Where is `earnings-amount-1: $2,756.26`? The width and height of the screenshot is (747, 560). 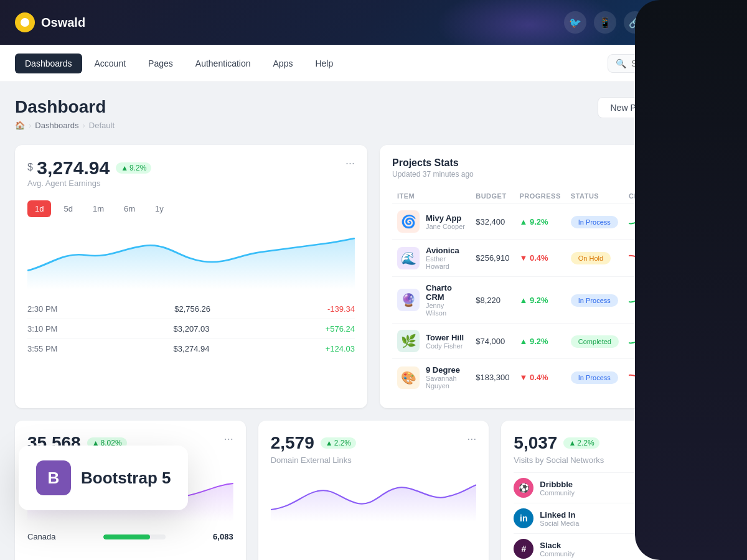
earnings-amount-1: $2,756.26 is located at coordinates (192, 309).